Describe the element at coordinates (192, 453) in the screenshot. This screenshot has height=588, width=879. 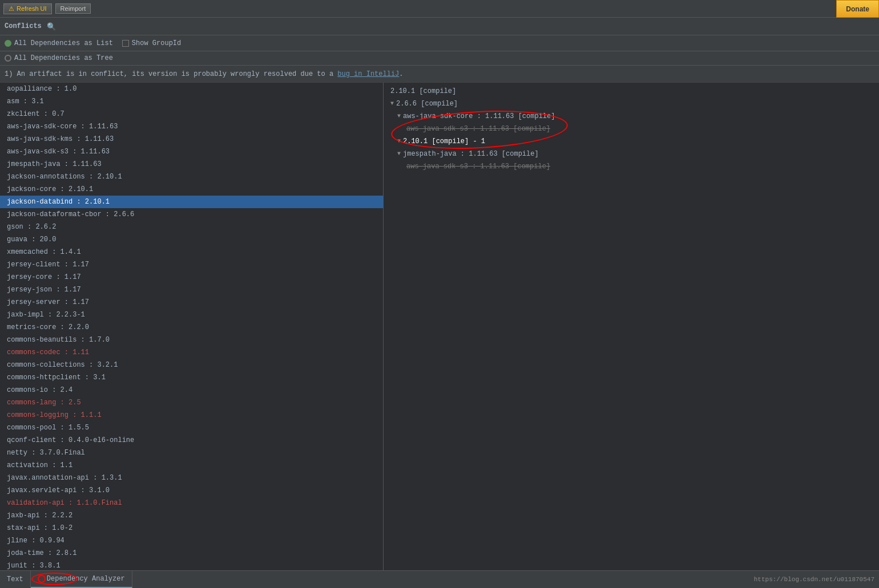
I see `dep-item: netty : 3.7.0.Final` at that location.